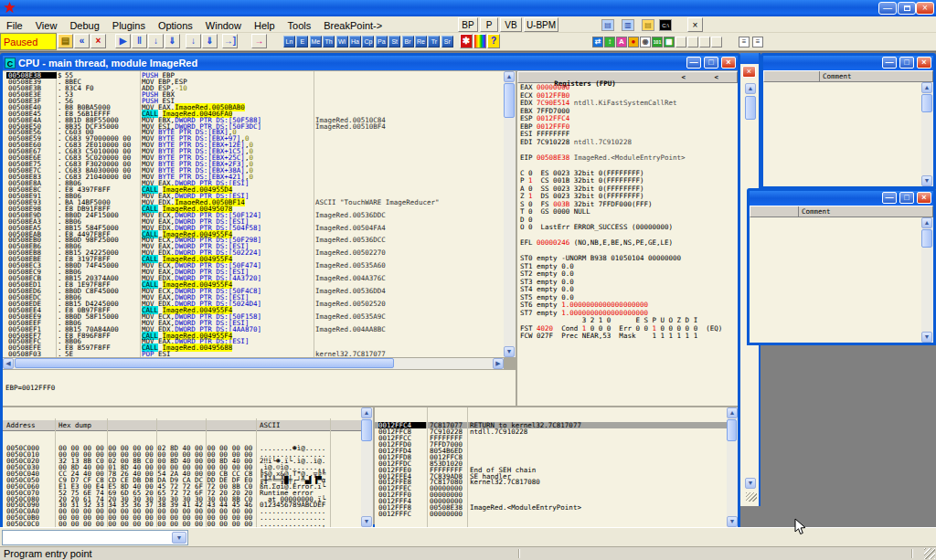 The height and width of the screenshot is (560, 936). What do you see at coordinates (253, 88) in the screenshot?
I see `disasm-row: 00508E3B.83C4 F0ADD ESP,-10` at bounding box center [253, 88].